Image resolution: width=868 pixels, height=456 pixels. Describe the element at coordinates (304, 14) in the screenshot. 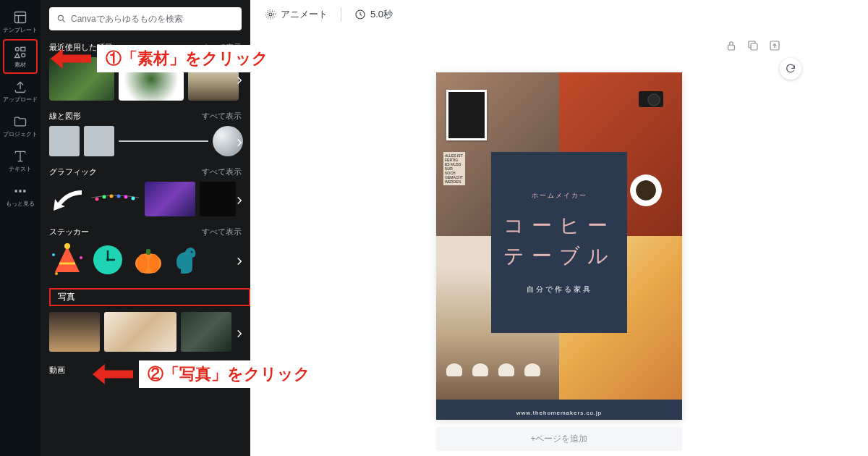

I see `animate-label: アニメート` at that location.